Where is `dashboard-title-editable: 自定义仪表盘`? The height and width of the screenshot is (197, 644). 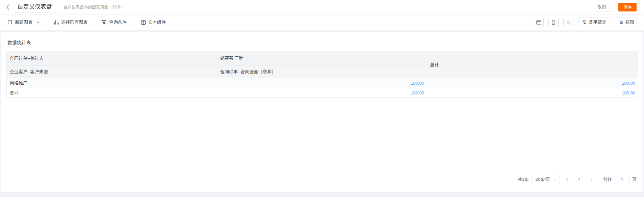
dashboard-title-editable: 自定义仪表盘 is located at coordinates (35, 7).